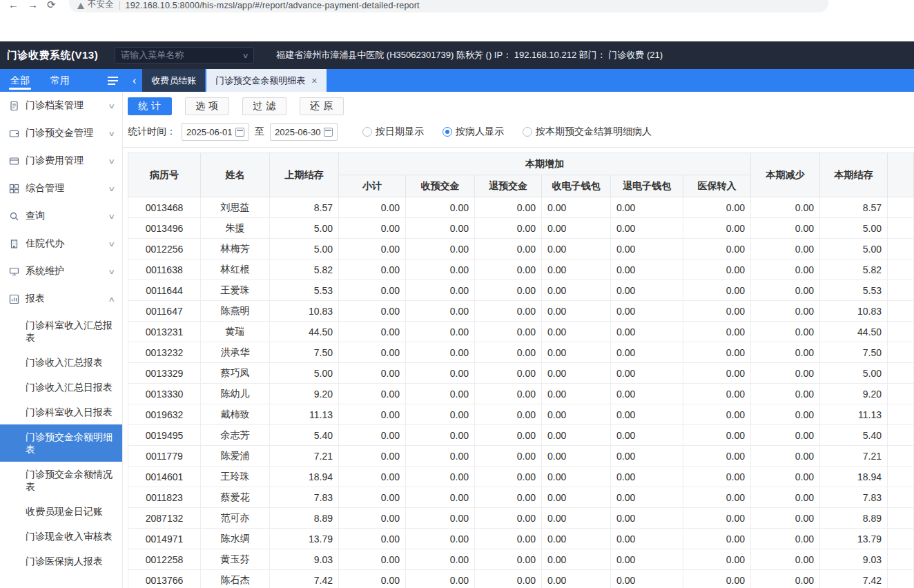  Describe the element at coordinates (854, 477) in the screenshot. I see `cell: 18.94` at that location.